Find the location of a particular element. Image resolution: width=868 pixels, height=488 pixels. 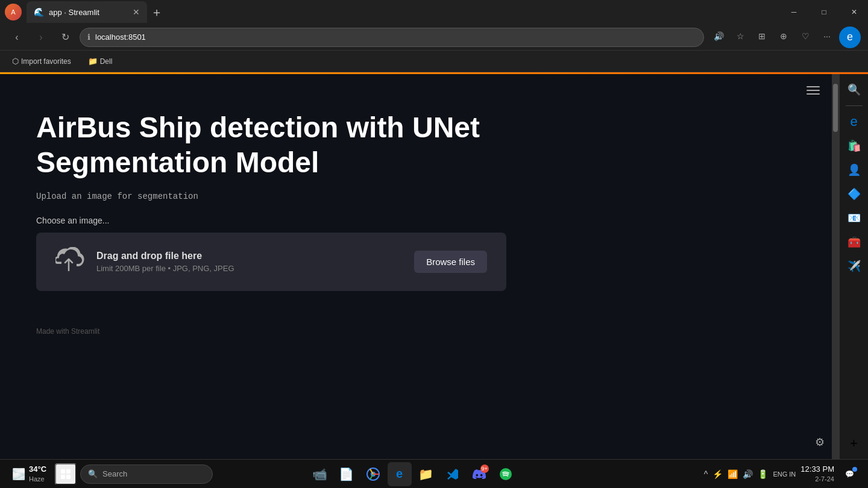

tab-favicon: 🌊 is located at coordinates (39, 12).